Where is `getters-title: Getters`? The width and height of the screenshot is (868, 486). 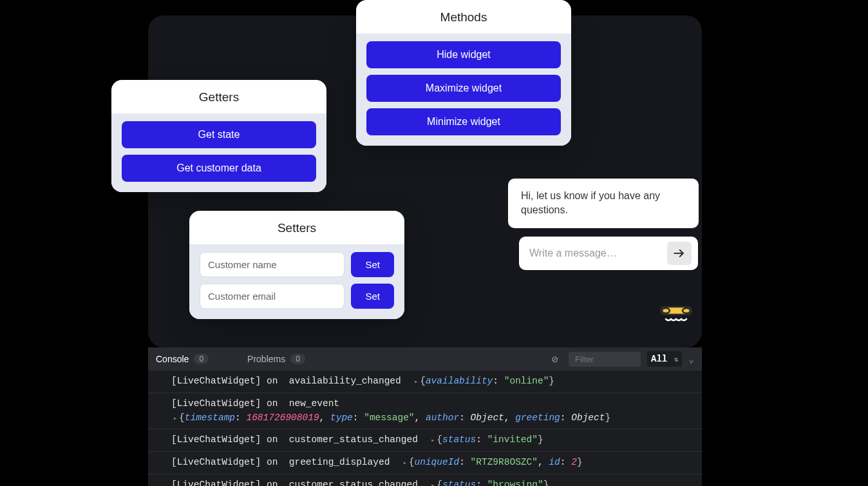
getters-title: Getters is located at coordinates (219, 97).